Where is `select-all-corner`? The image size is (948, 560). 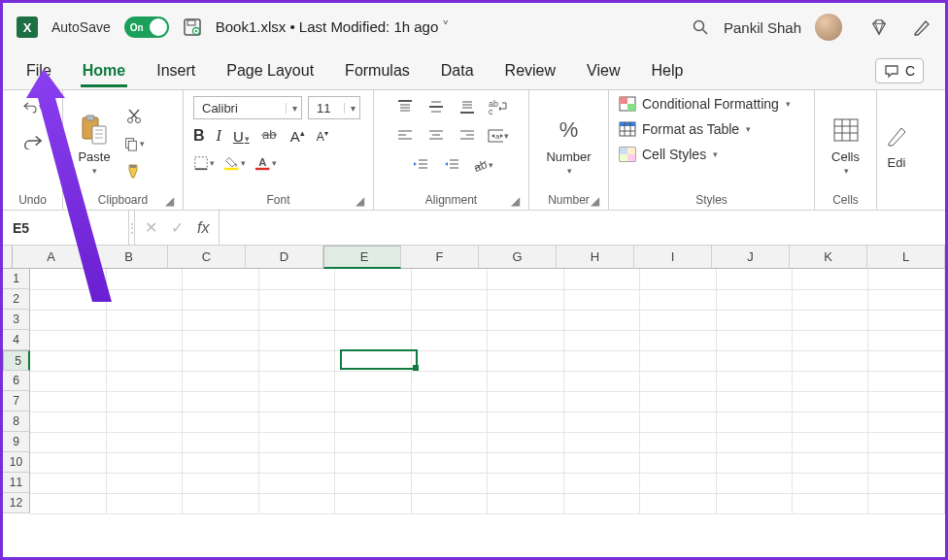
select-all-corner is located at coordinates (8, 257).